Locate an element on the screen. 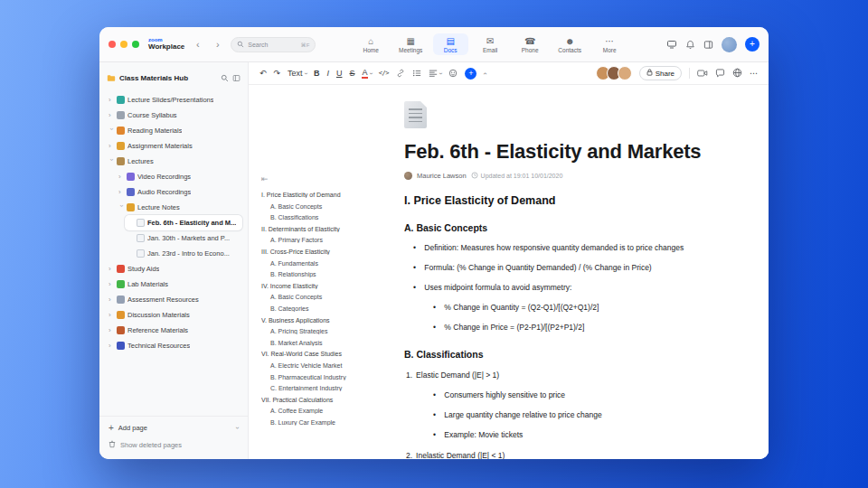  tree-item: › Lecture Slides/Presentations is located at coordinates (174, 99).